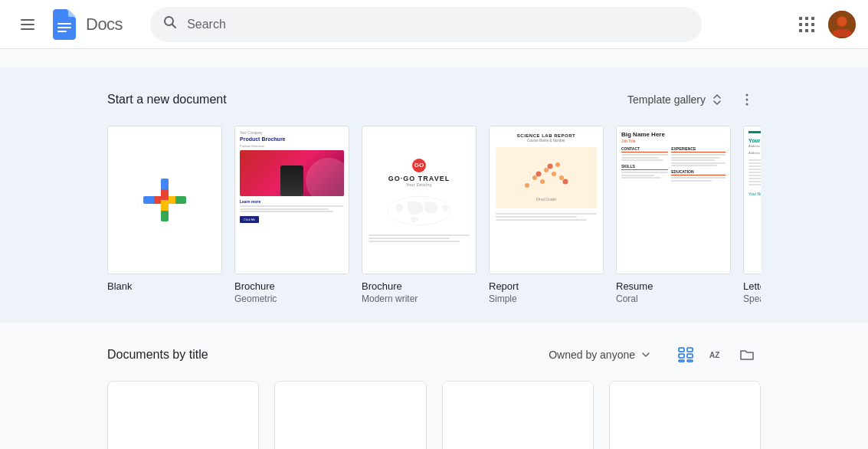 This screenshot has width=868, height=449. What do you see at coordinates (691, 100) in the screenshot?
I see `header-controls: Template gallery` at bounding box center [691, 100].